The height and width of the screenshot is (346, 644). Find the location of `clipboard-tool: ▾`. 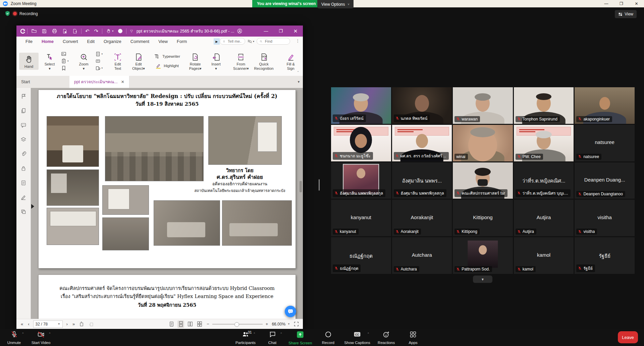

clipboard-tool: ▾ is located at coordinates (65, 61).